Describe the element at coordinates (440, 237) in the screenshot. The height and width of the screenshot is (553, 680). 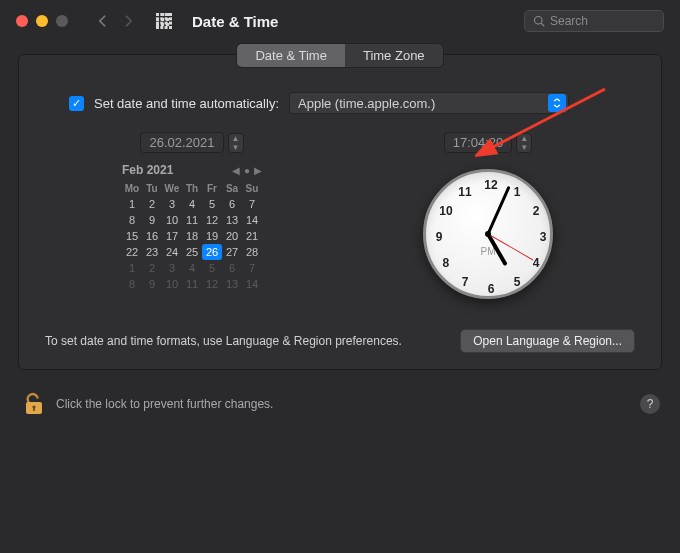
I see `clock-numeral: 9` at that location.